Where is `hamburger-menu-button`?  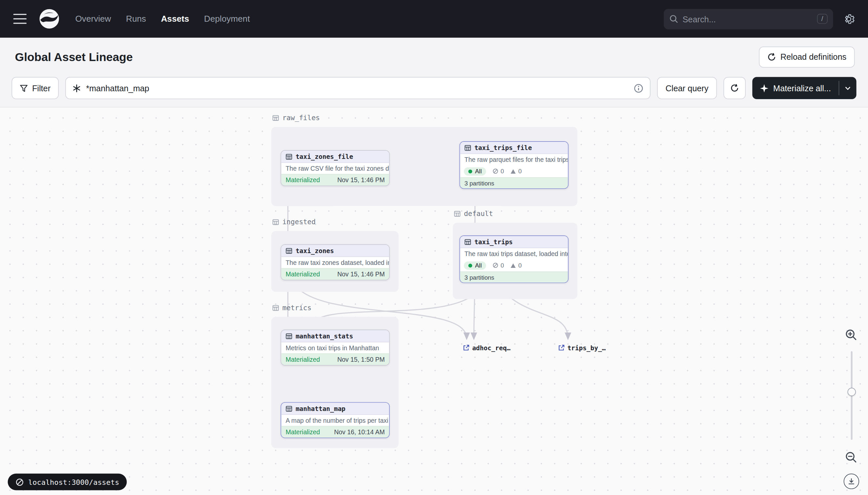 hamburger-menu-button is located at coordinates (20, 19).